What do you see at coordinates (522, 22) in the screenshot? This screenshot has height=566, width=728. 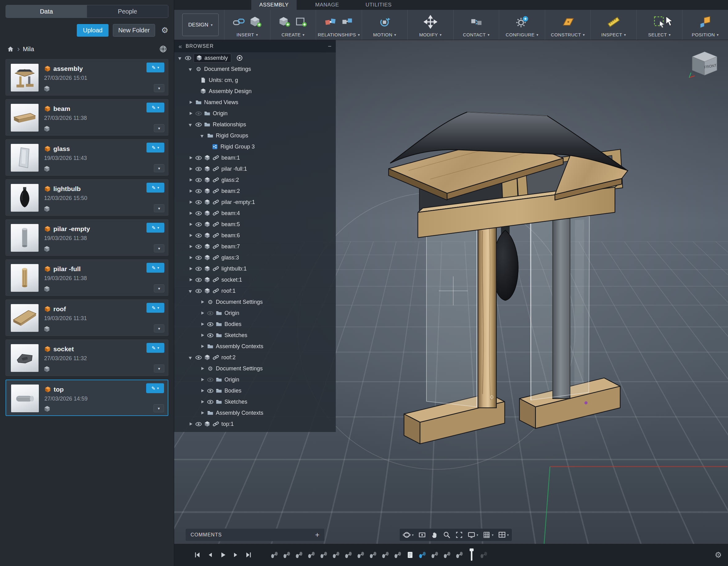 I see `configure-icon` at bounding box center [522, 22].